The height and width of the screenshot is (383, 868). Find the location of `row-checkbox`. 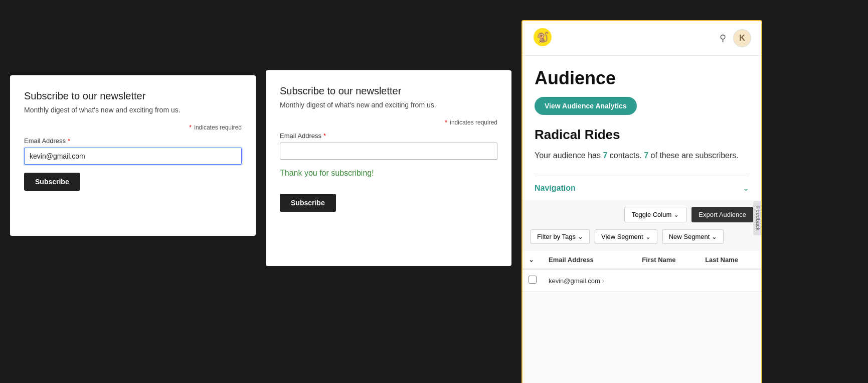

row-checkbox is located at coordinates (533, 280).